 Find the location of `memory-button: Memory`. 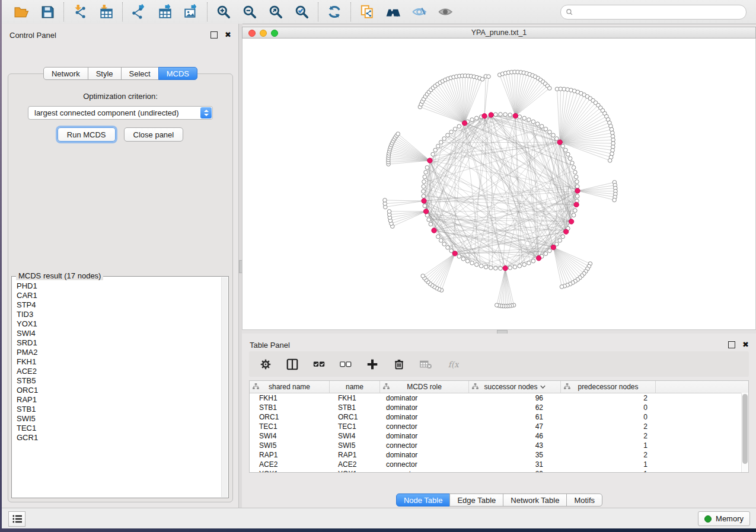

memory-button: Memory is located at coordinates (724, 519).